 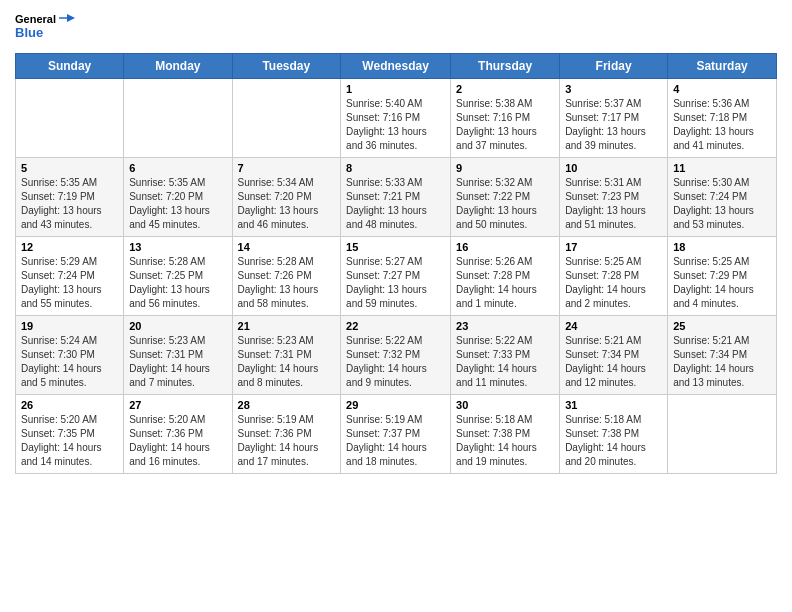 What do you see at coordinates (178, 168) in the screenshot?
I see `day-number: 6` at bounding box center [178, 168].